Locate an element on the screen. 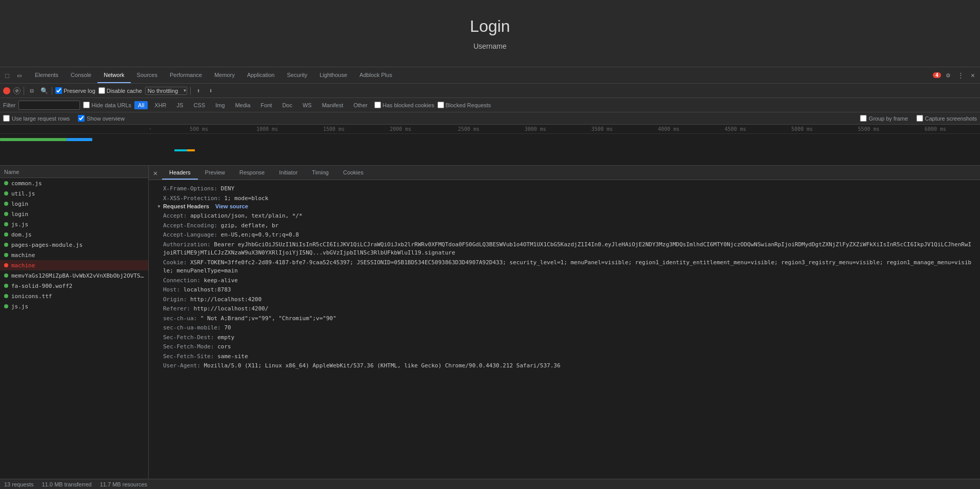 This screenshot has height=489, width=980. filter-css-btn: CSS is located at coordinates (199, 105).